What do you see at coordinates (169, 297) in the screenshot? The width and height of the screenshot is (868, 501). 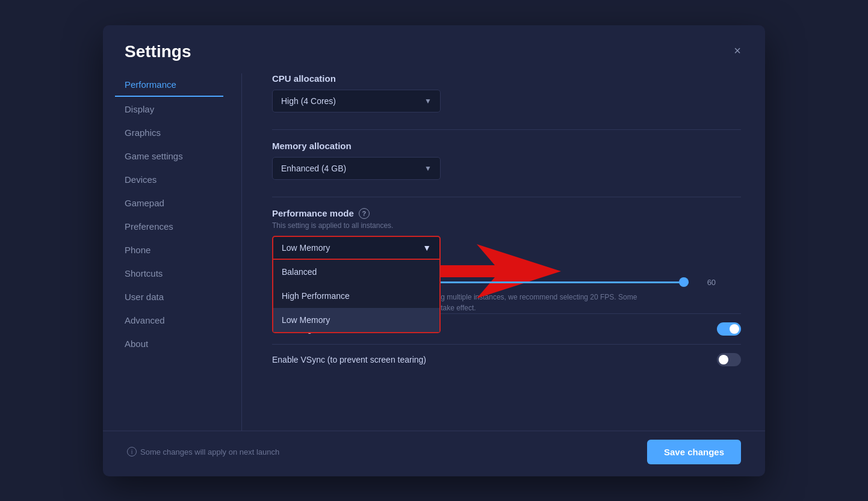 I see `sidebar-item-user-data: User data` at bounding box center [169, 297].